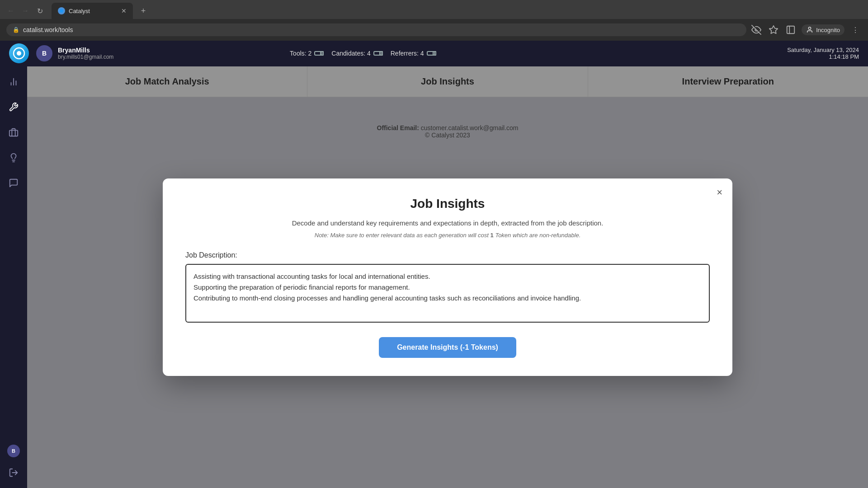 This screenshot has height=488, width=868. Describe the element at coordinates (492, 235) in the screenshot. I see `modal-note-bold: 1` at that location.